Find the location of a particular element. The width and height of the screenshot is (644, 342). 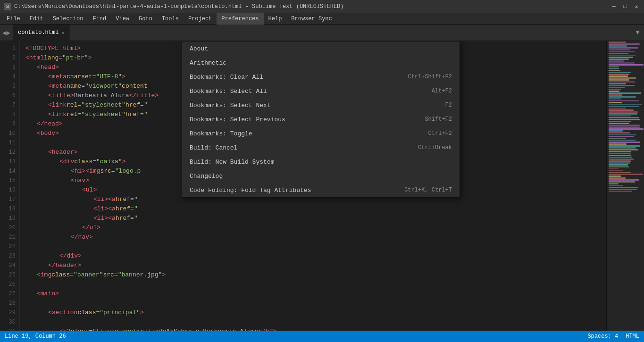

menu-item-browser-sync: Browser Sync is located at coordinates (311, 19).